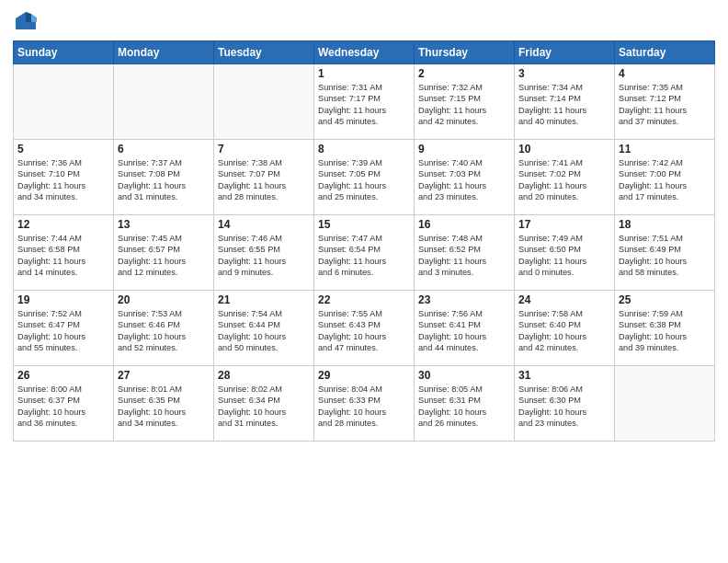  Describe the element at coordinates (364, 178) in the screenshot. I see `calendar-cell: 8Sunrise: 7:39 AMSunset: 7:05 PMDaylight…` at that location.